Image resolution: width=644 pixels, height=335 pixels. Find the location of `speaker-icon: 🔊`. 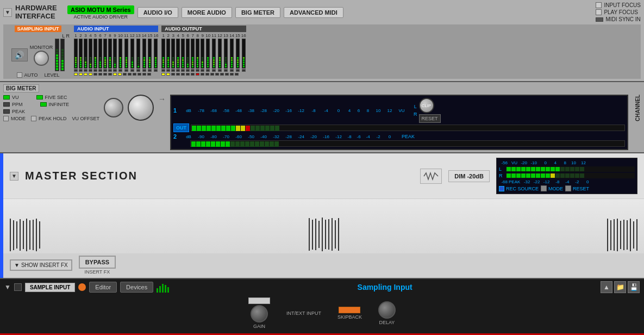

speaker-icon: 🔊 is located at coordinates (20, 55).